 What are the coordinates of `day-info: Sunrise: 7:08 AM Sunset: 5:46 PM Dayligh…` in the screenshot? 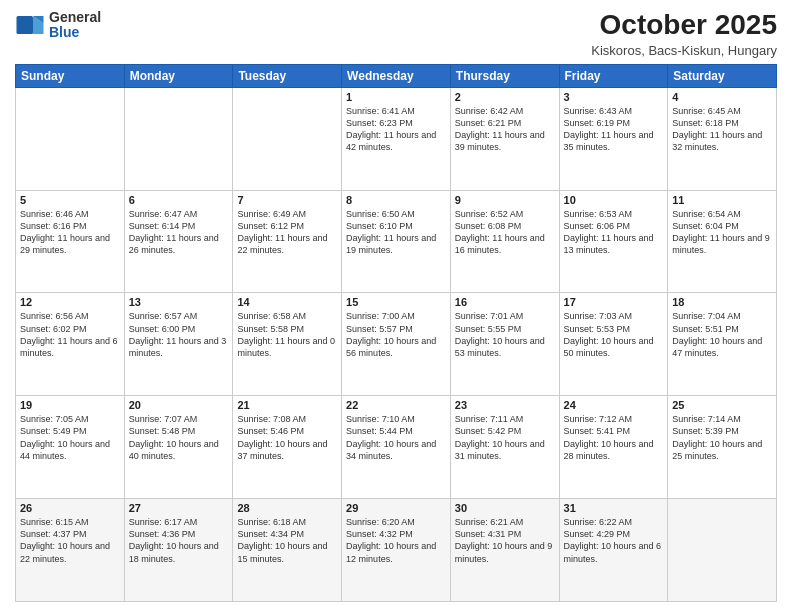 It's located at (287, 438).